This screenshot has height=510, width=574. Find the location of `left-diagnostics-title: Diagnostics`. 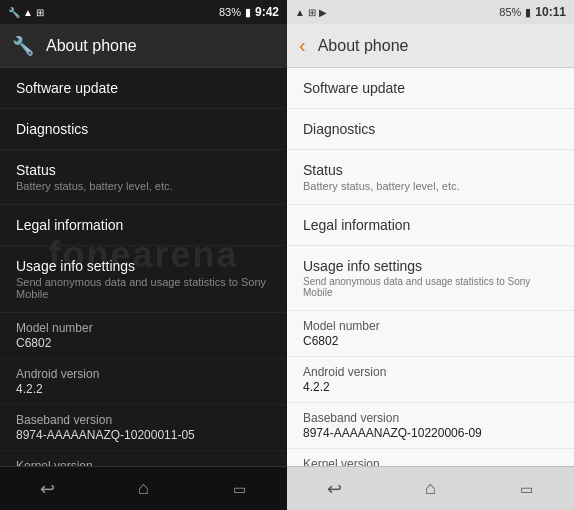

left-diagnostics-title: Diagnostics is located at coordinates (144, 129).